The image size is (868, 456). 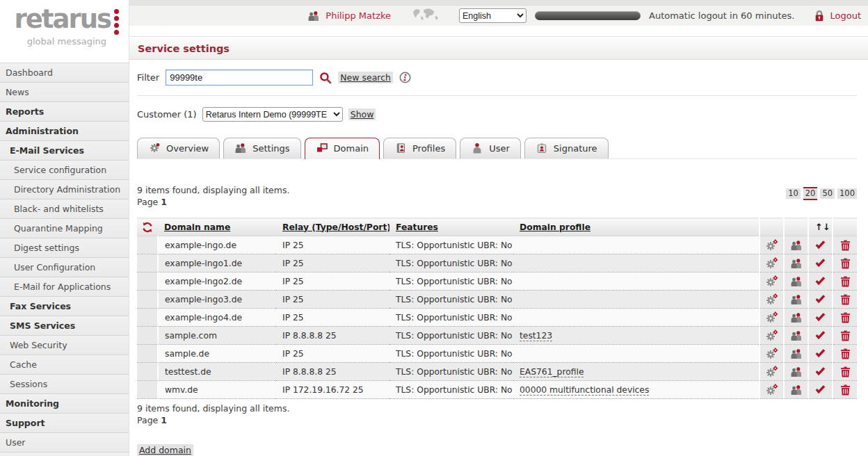 I want to click on sidebar-item-cache: Cache, so click(x=64, y=365).